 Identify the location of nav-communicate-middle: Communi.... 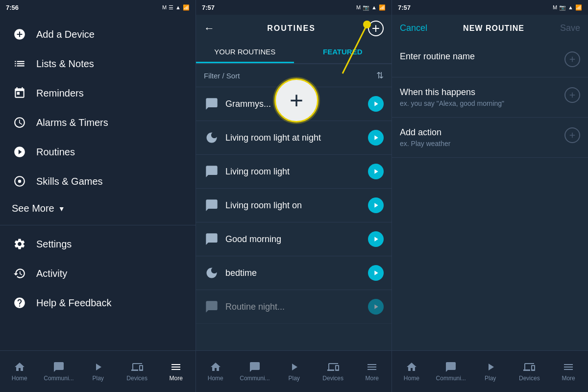
(255, 371).